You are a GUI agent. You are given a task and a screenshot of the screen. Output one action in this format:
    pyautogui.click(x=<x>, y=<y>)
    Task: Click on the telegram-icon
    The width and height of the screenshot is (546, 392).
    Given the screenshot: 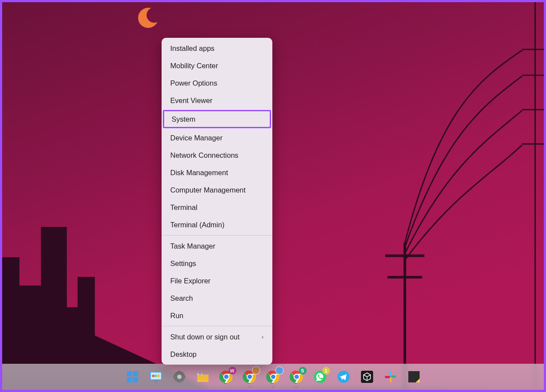 What is the action you would take?
    pyautogui.click(x=344, y=377)
    